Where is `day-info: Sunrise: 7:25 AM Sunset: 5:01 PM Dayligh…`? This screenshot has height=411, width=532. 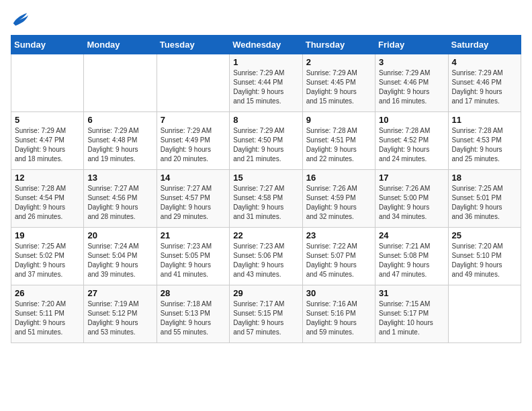 day-info: Sunrise: 7:25 AM Sunset: 5:01 PM Dayligh… is located at coordinates (485, 203).